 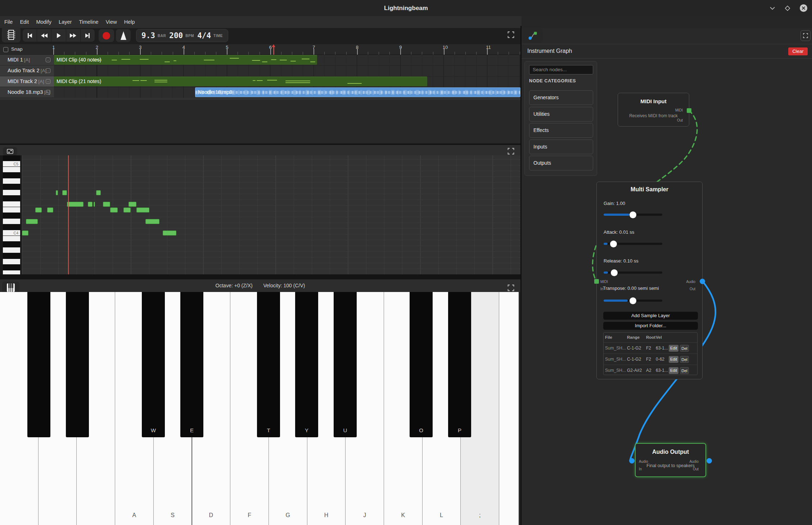 What do you see at coordinates (89, 22) in the screenshot?
I see `menu-timeline: Timeline` at bounding box center [89, 22].